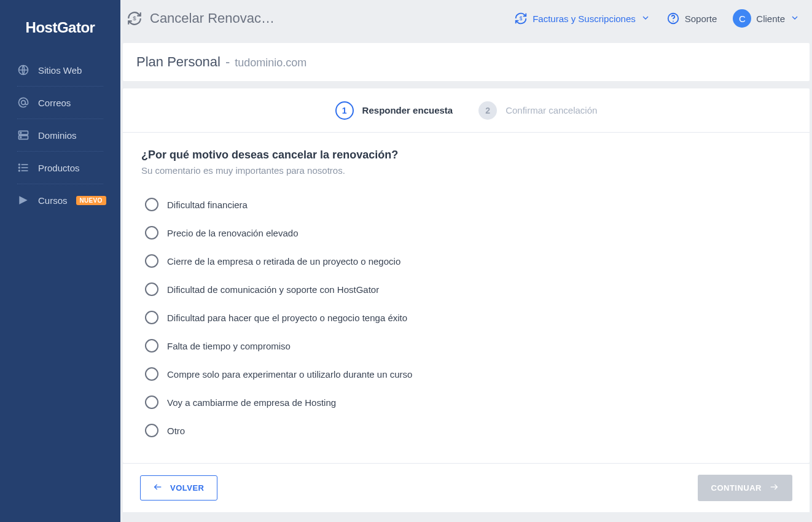 This screenshot has width=812, height=522. Describe the element at coordinates (227, 62) in the screenshot. I see `plan-dash: -` at that location.